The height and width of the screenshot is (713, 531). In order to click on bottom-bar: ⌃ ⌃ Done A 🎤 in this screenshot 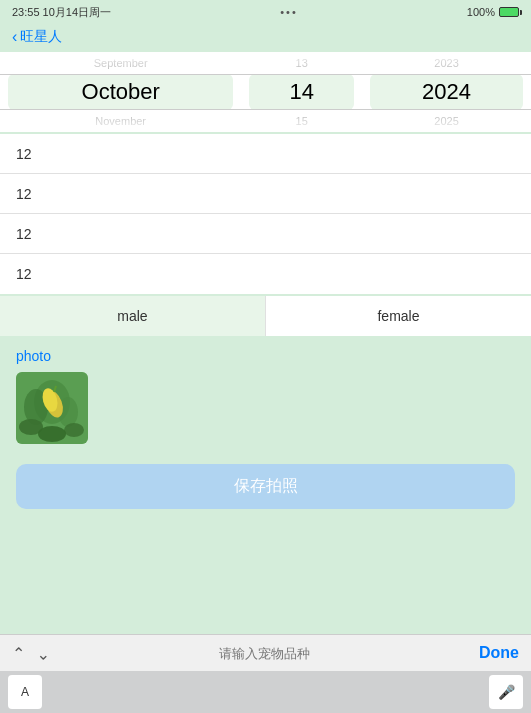, I will do `click(266, 674)`.